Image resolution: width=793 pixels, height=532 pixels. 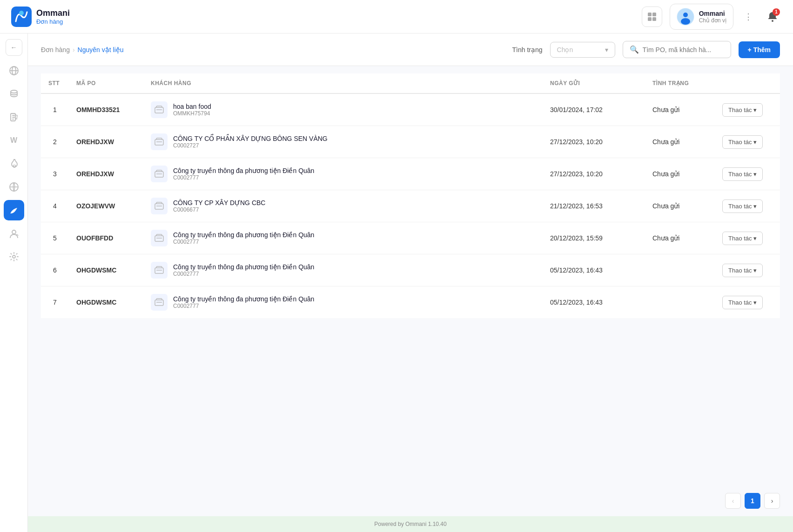 I want to click on search-input, so click(x=683, y=50).